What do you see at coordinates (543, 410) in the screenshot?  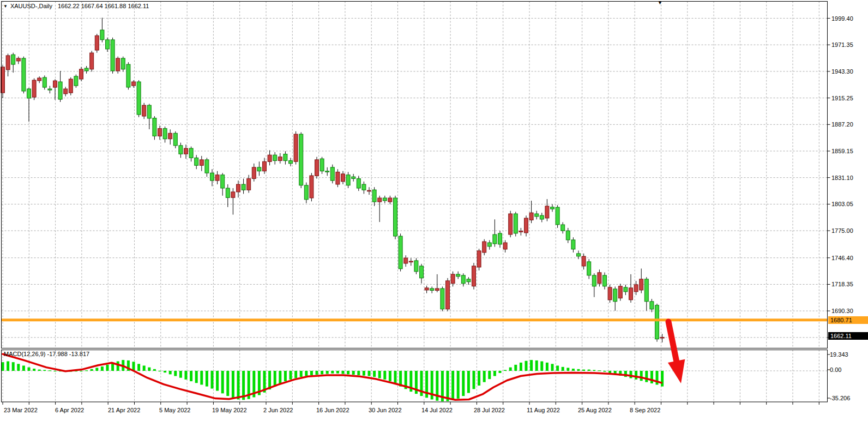 I see `time-axis-label: 11 Aug 2022` at bounding box center [543, 410].